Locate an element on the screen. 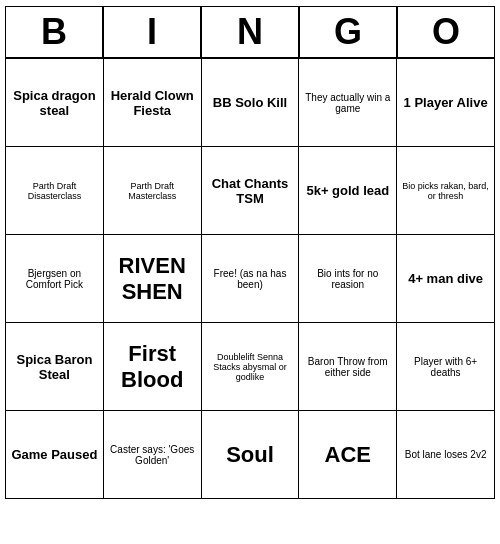 The height and width of the screenshot is (544, 500). bingo-cell-r2-c0: Bjergsen on Comfort Pick is located at coordinates (55, 279).